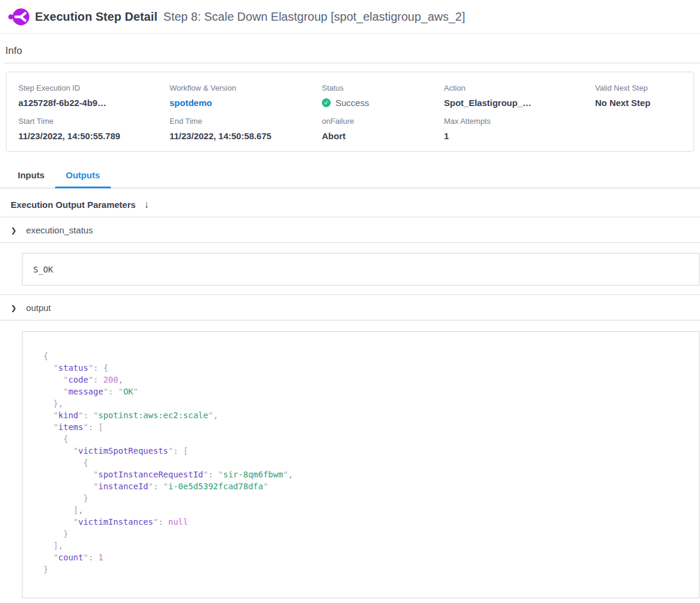  Describe the element at coordinates (59, 230) in the screenshot. I see `param-name: execution_status` at that location.